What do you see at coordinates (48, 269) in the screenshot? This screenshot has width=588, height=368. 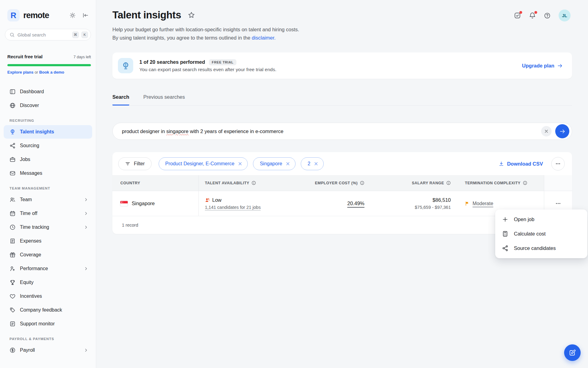 I see `sidebar-item-performance: Performance` at bounding box center [48, 269].